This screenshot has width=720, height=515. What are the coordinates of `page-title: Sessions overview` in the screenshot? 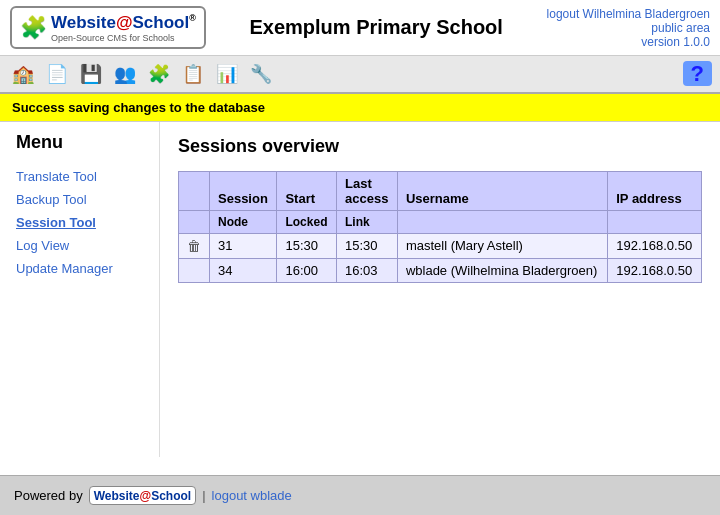 It's located at (440, 146).